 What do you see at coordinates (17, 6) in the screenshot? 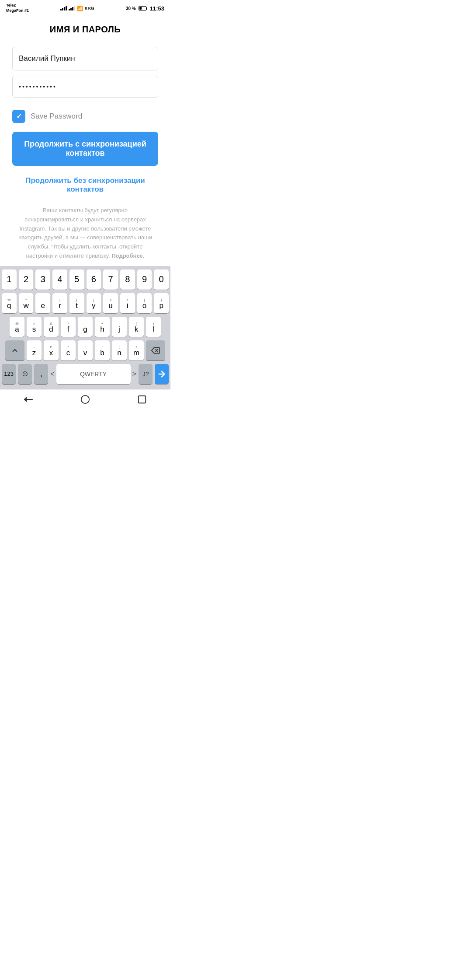
I see `carrier1: Tele2` at bounding box center [17, 6].